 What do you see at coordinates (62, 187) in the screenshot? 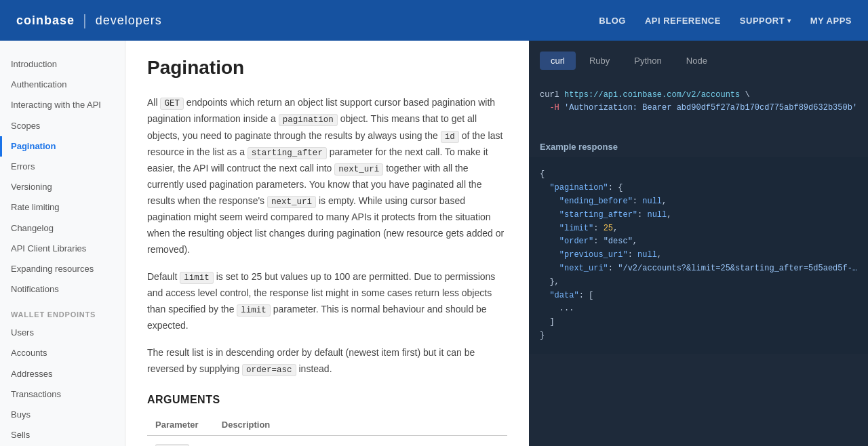
I see `sidebar-item-versioning: Versioning` at bounding box center [62, 187].